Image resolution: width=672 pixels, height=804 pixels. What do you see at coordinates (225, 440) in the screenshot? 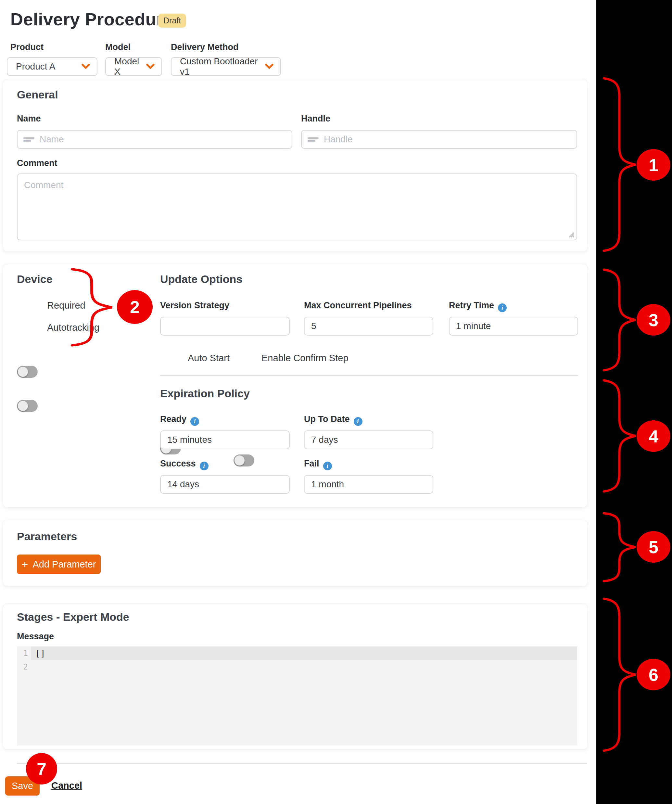
I see `ready-field` at bounding box center [225, 440].